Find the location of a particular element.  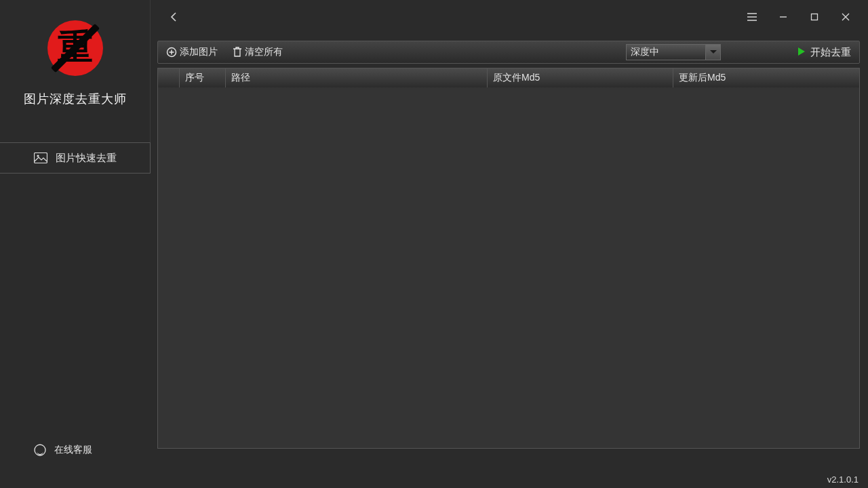

image-icon is located at coordinates (41, 158).